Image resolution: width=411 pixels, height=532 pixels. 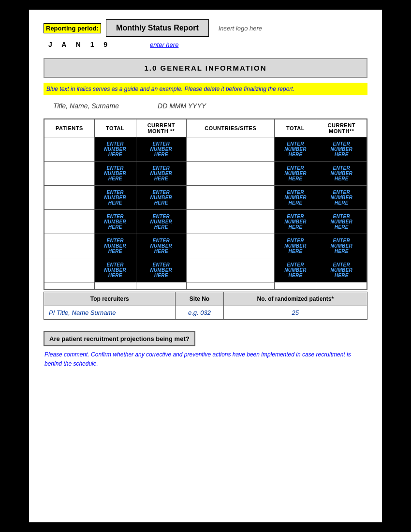 I want to click on country-current-5: ENTERNUMBERHERE, so click(x=341, y=246).